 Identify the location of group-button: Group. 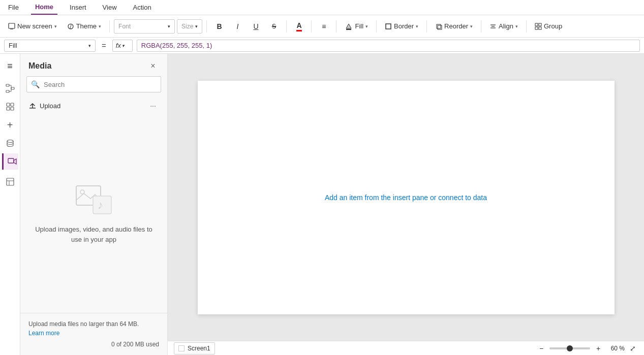
(548, 26).